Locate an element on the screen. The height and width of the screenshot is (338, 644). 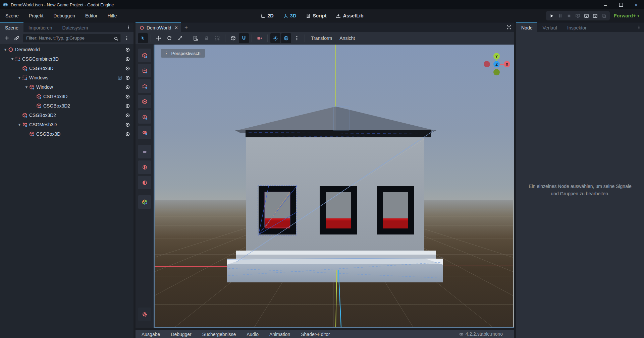
bottom-tab-audio: Audio is located at coordinates (253, 335).